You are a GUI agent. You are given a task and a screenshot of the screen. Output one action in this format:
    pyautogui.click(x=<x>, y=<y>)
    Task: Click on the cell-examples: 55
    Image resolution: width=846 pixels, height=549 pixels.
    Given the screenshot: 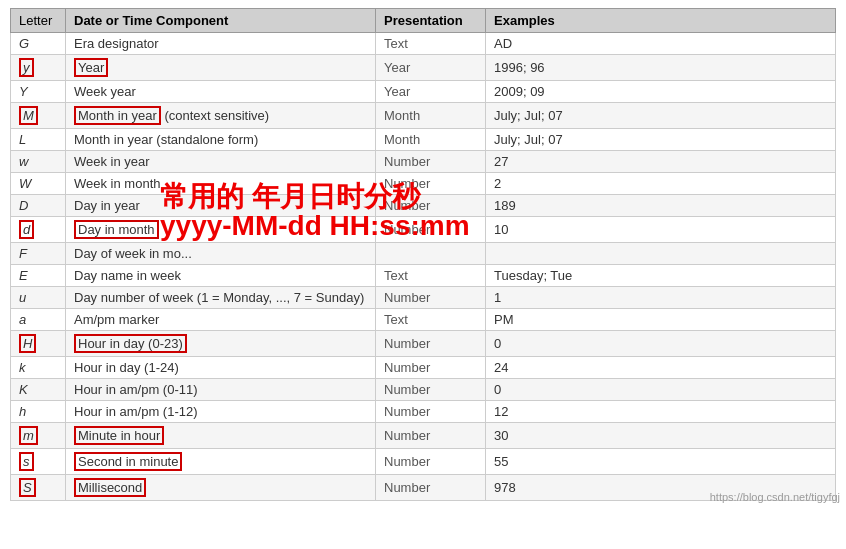 What is the action you would take?
    pyautogui.click(x=661, y=462)
    